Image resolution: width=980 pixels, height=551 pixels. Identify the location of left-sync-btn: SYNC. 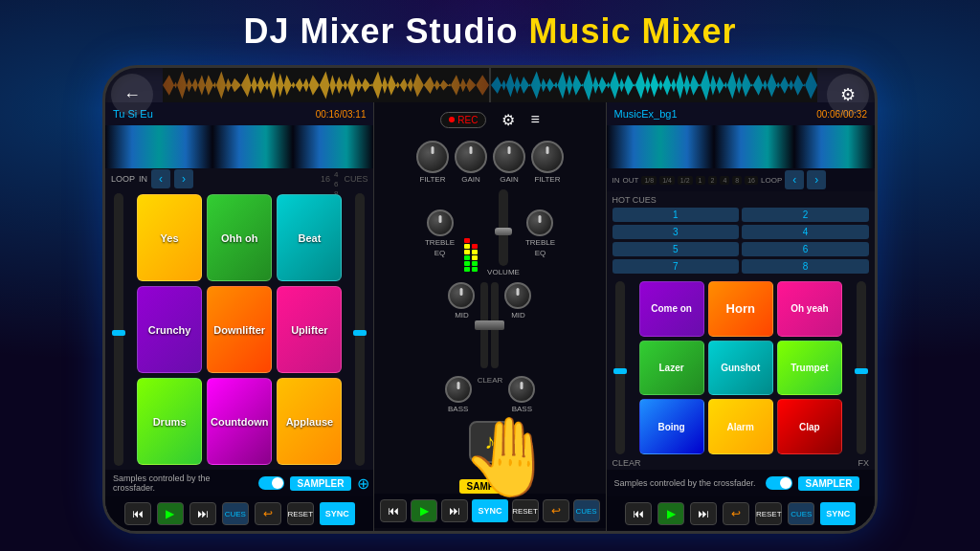
(337, 514).